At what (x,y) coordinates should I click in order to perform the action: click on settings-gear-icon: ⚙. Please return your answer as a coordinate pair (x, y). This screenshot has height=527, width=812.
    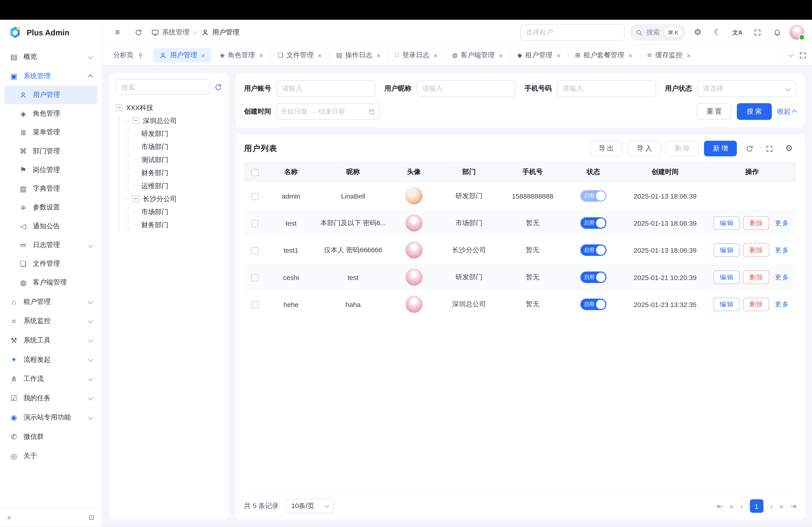
    Looking at the image, I should click on (698, 32).